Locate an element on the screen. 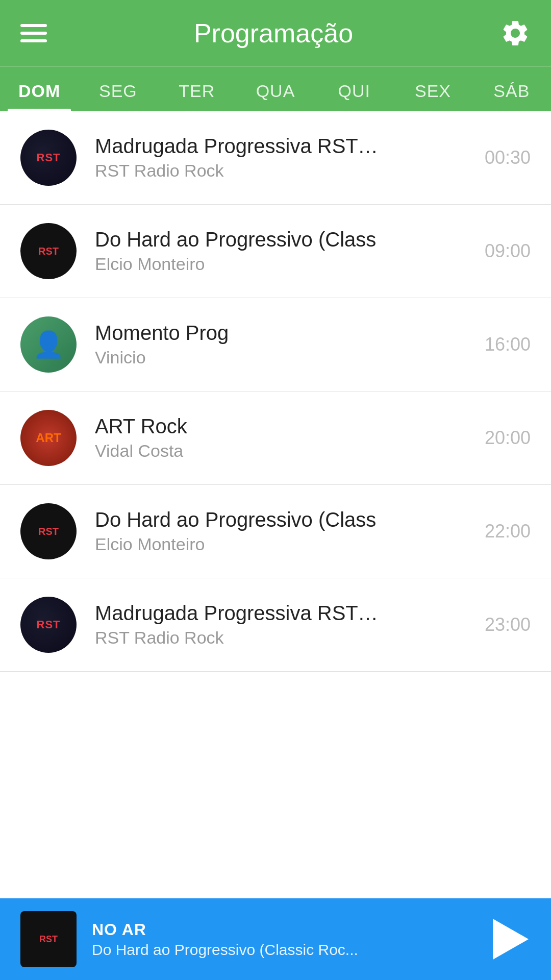 This screenshot has width=551, height=980. tab-seg: SEG is located at coordinates (118, 89).